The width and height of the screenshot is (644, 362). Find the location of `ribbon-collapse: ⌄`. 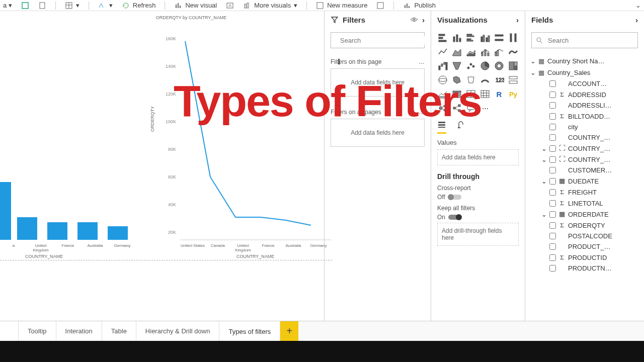

ribbon-collapse: ⌄ is located at coordinates (638, 5).